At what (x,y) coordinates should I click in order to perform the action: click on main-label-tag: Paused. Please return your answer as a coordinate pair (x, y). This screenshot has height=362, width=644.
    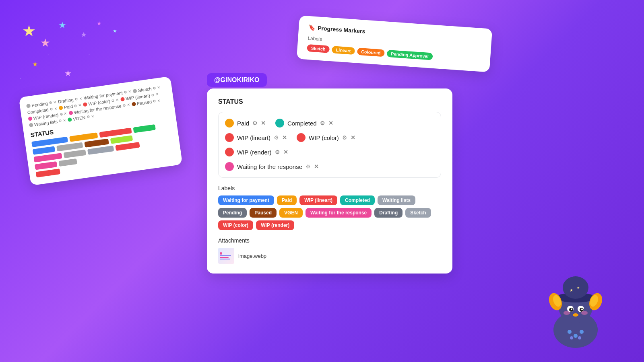
    Looking at the image, I should click on (263, 213).